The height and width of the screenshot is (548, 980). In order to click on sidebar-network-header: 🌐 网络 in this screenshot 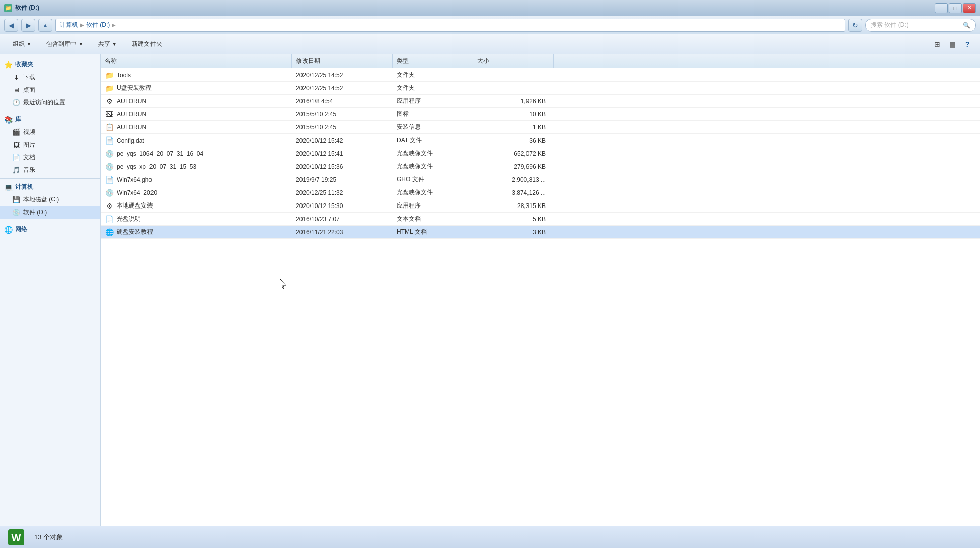, I will do `click(50, 230)`.